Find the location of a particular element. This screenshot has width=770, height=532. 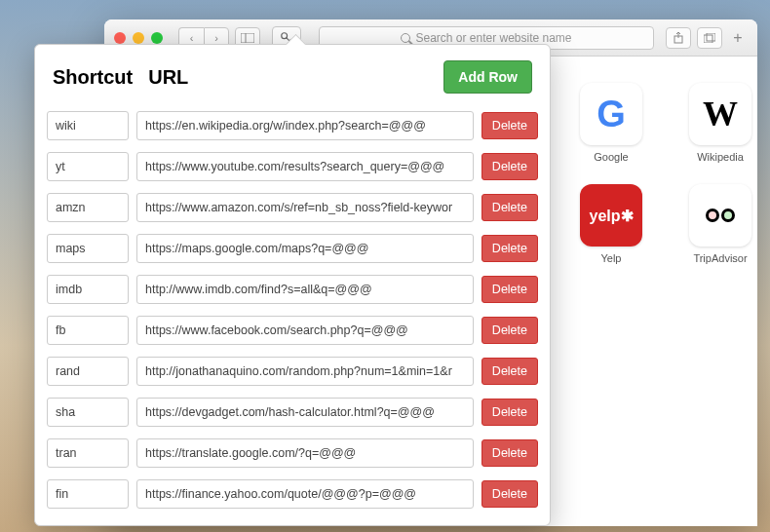

plus-icon: + is located at coordinates (737, 38).